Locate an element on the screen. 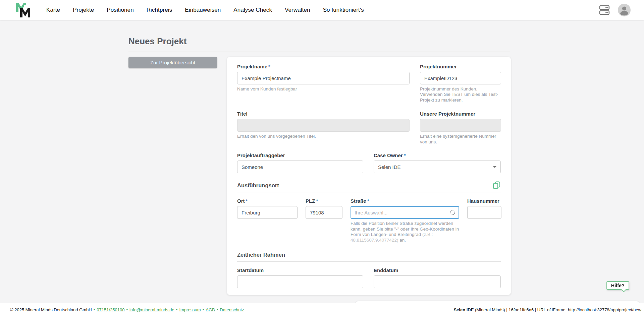  hilfe-button: Hilfe? is located at coordinates (618, 286).